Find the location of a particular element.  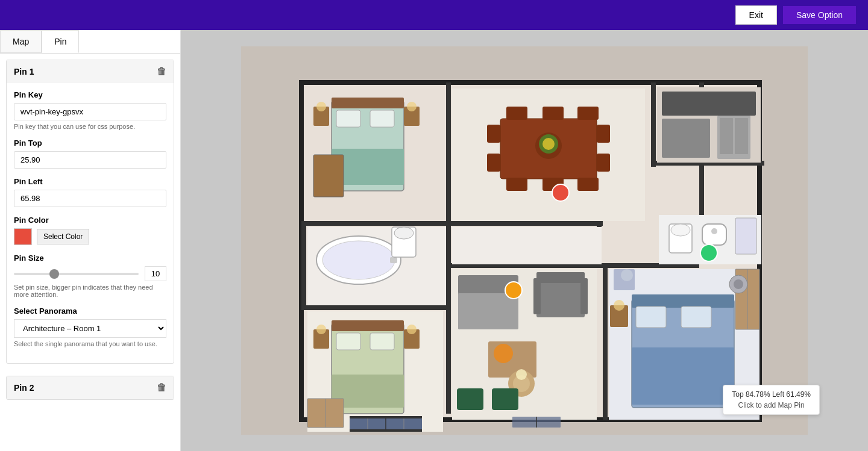

pin1-header: Pin 1 🗑 is located at coordinates (90, 72).